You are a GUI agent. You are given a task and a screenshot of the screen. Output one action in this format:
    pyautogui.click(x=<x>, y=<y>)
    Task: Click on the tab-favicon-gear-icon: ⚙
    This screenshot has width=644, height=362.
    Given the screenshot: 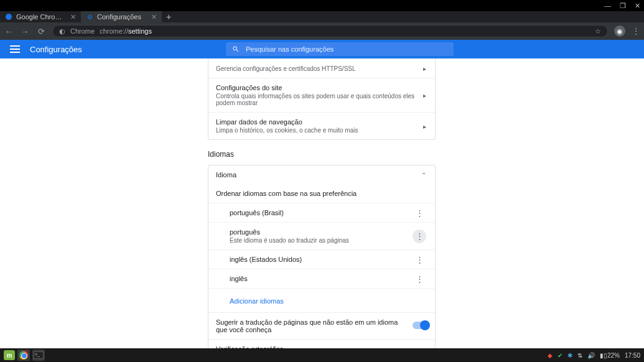 What is the action you would take?
    pyautogui.click(x=90, y=17)
    